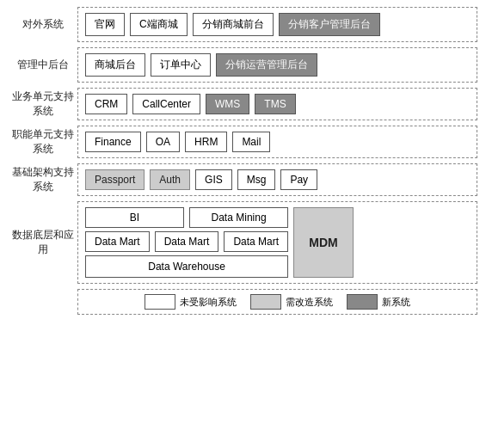  What do you see at coordinates (187, 218) in the screenshot?
I see `data-top-row: BI Data Mining` at bounding box center [187, 218].